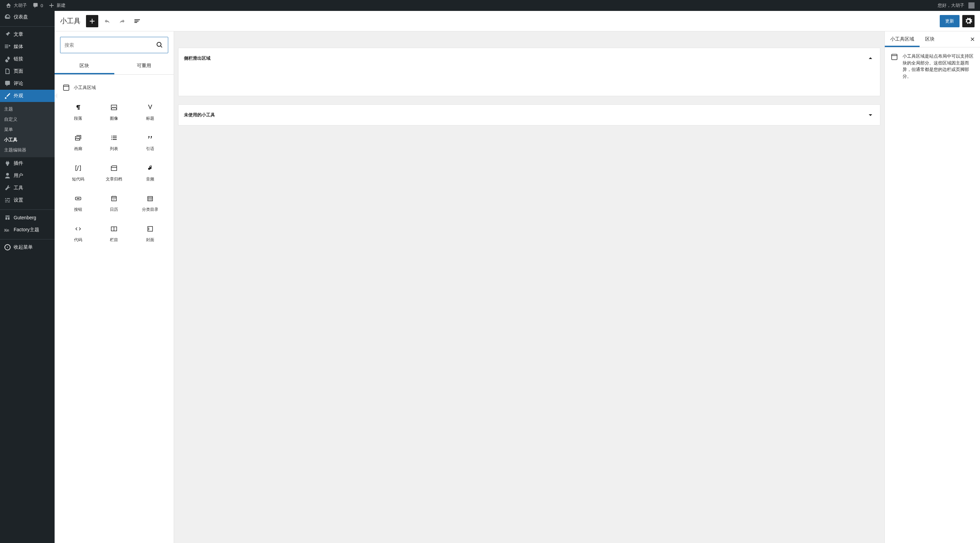  Describe the element at coordinates (8, 35) in the screenshot. I see `pin-icon` at that location.